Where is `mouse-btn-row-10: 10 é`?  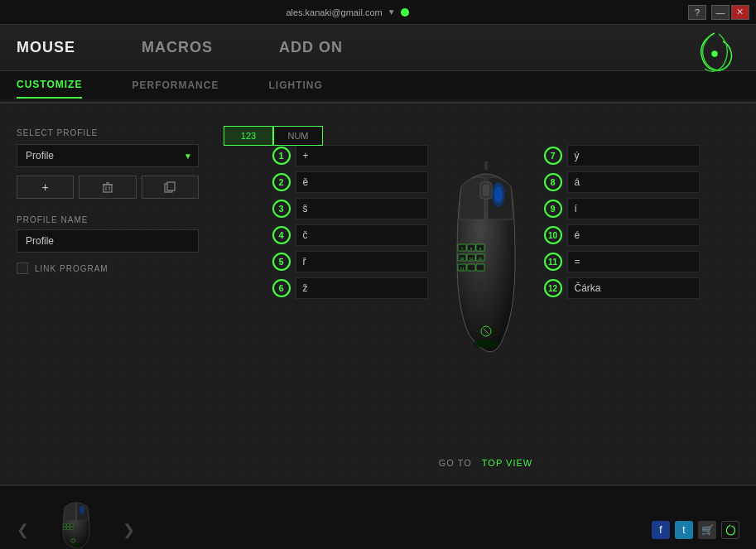 mouse-btn-row-10: 10 é is located at coordinates (622, 235).